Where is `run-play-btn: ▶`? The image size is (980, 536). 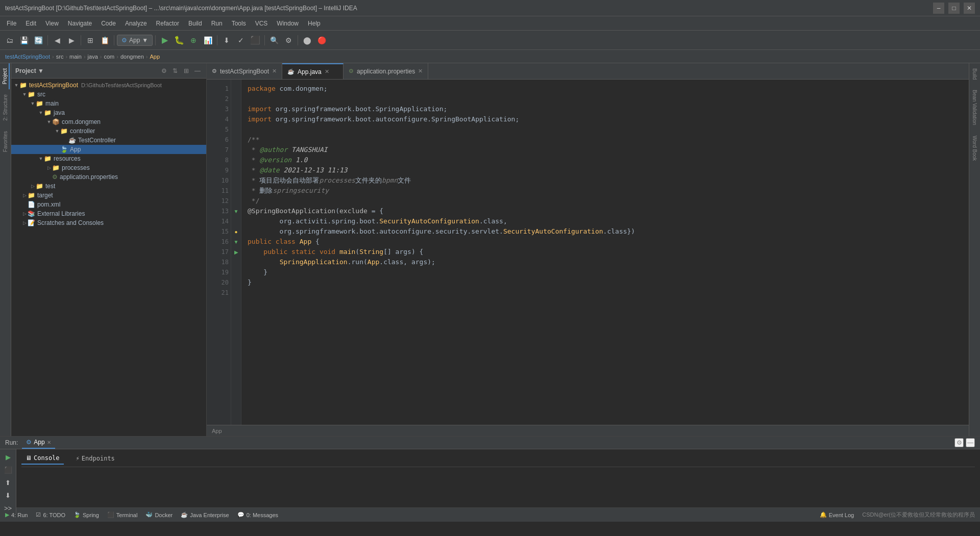
run-play-btn: ▶ is located at coordinates (8, 457).